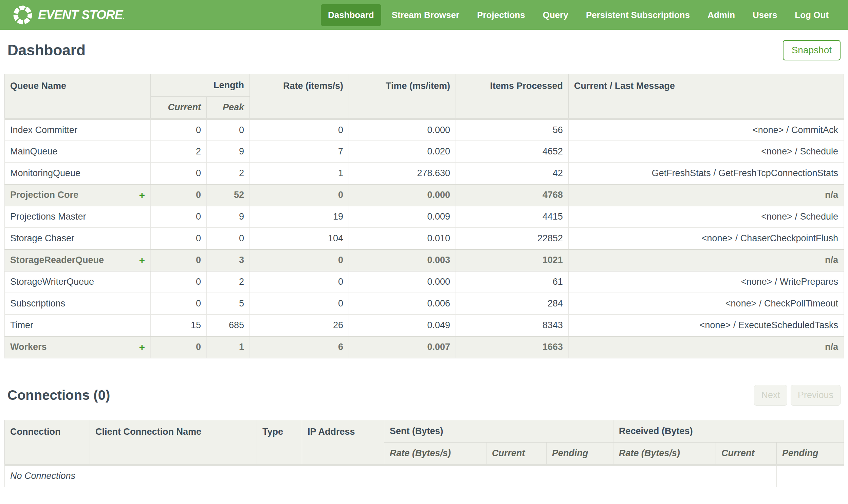  What do you see at coordinates (78, 97) in the screenshot?
I see `col-header-queue-name: Queue Name` at bounding box center [78, 97].